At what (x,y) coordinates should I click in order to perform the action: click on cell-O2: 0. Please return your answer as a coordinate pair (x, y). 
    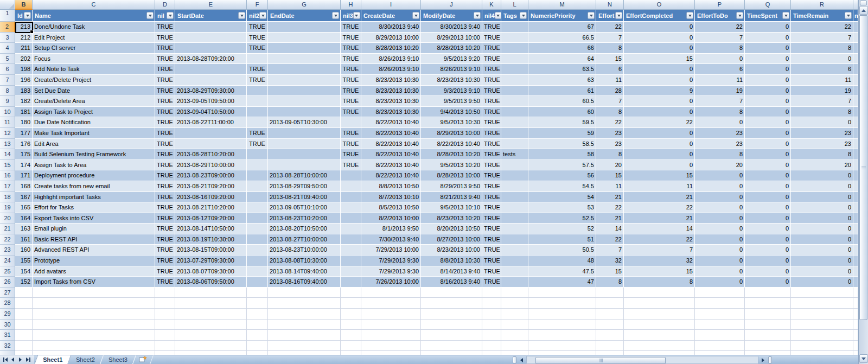
    Looking at the image, I should click on (660, 27).